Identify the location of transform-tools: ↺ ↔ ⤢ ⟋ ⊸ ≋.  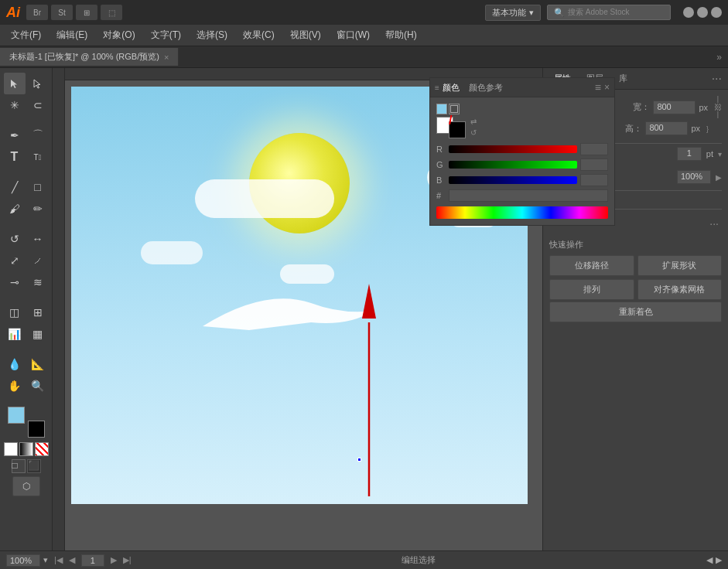
(26, 261).